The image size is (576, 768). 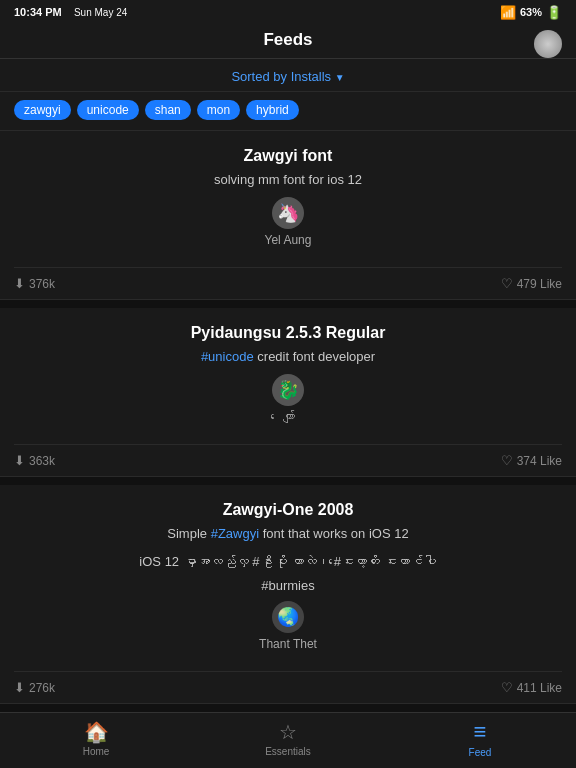 I want to click on battery-icon: 🔋, so click(x=554, y=12).